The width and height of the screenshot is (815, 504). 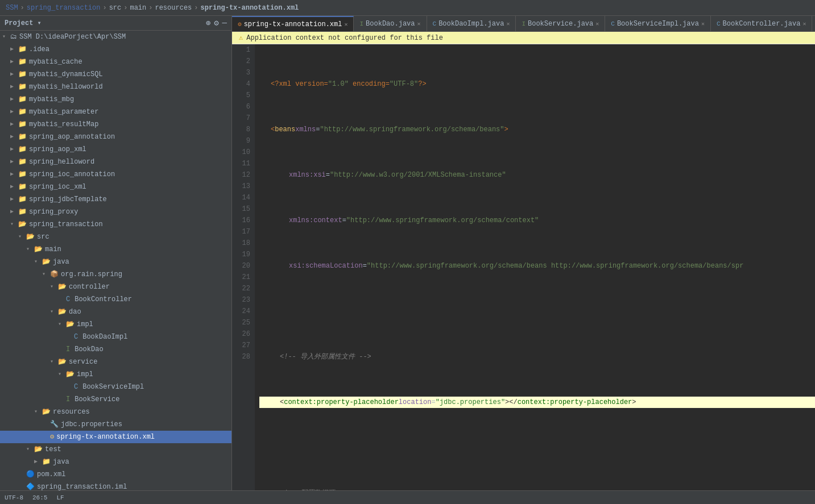 I want to click on tree-item-service: ▾ 📂 service, so click(x=116, y=362).